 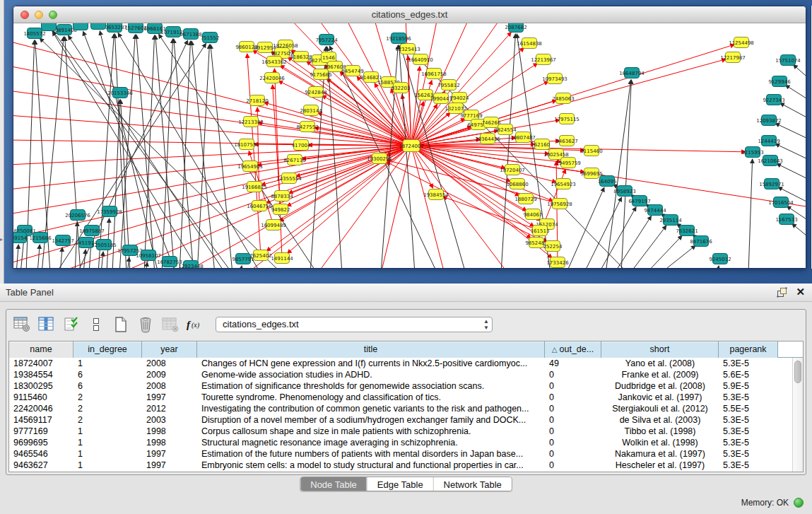 What do you see at coordinates (741, 42) in the screenshot?
I see `graph-node: 11254498` at bounding box center [741, 42].